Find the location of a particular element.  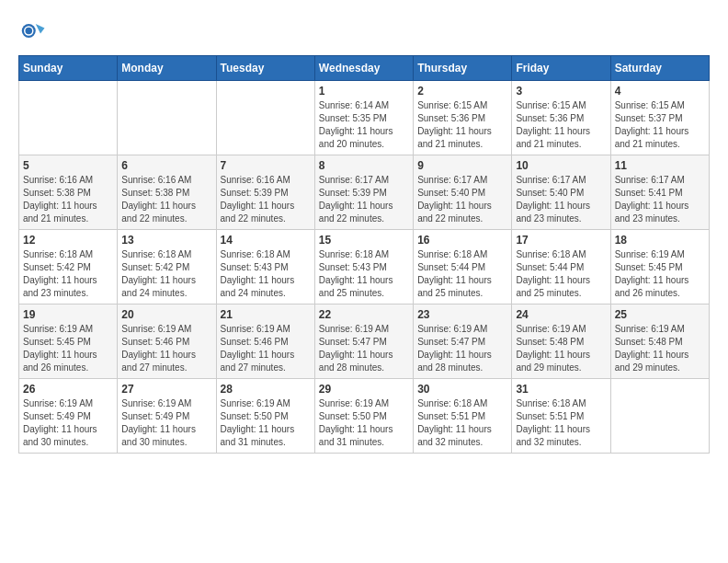

day-number: 4 is located at coordinates (660, 91).